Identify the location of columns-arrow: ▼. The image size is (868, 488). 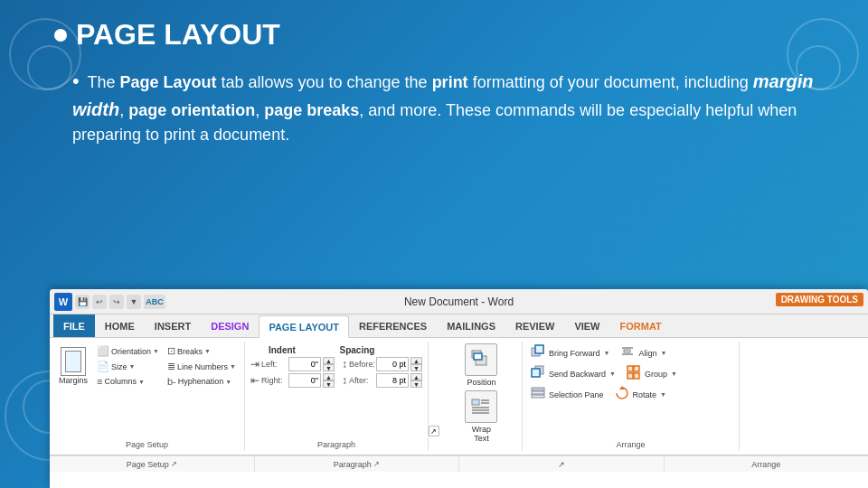
(141, 381).